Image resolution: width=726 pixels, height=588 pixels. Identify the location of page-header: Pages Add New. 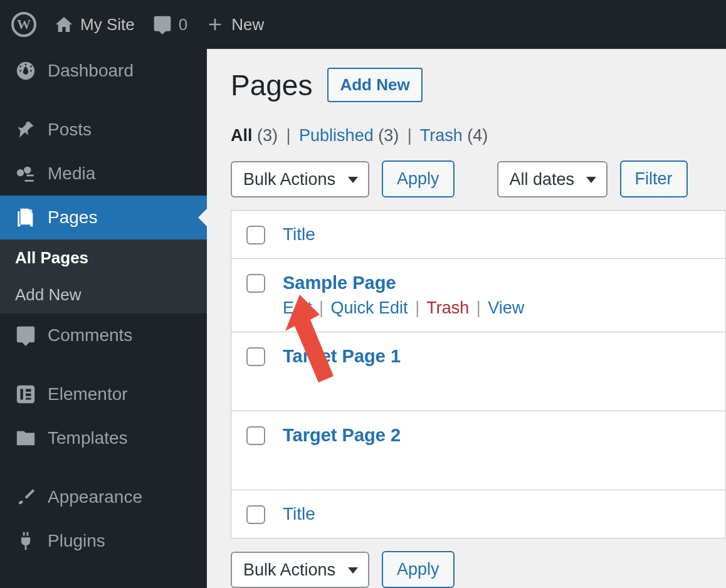
(478, 85).